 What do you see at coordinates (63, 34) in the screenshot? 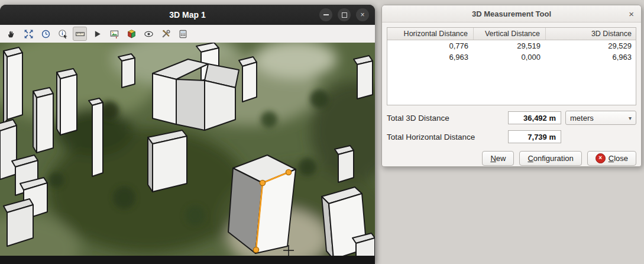
I see `identify-icon` at bounding box center [63, 34].